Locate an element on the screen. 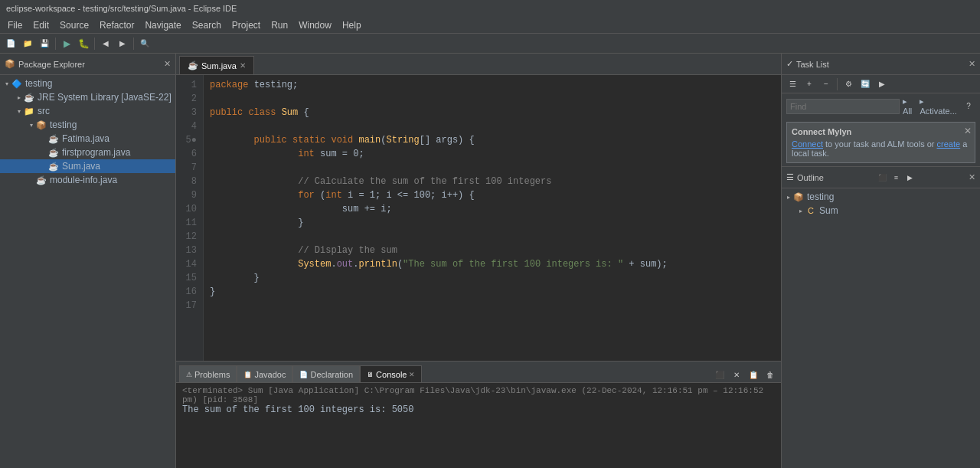  menu-project: Project is located at coordinates (247, 25).